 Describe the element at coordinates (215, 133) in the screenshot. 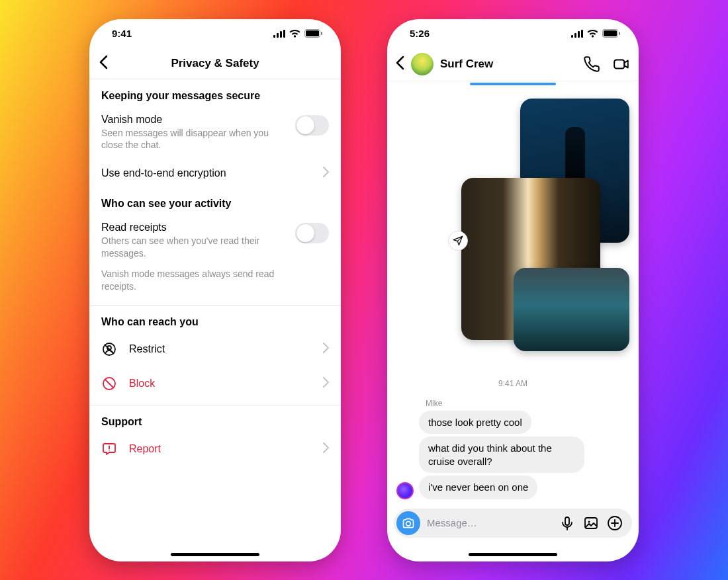

I see `row-vanish-mode: Vanish mode Seen messages will disappear…` at that location.